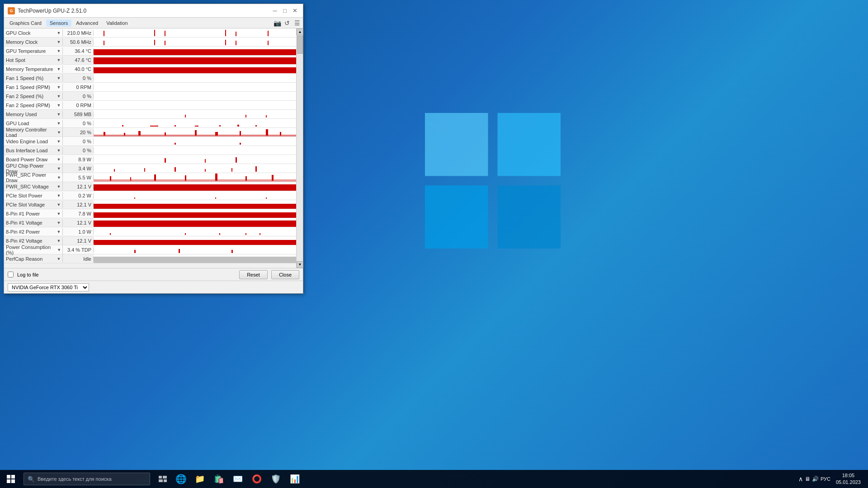 Image resolution: width=868 pixels, height=488 pixels. I want to click on sensor-label-gpu-load: GPU Load ▼, so click(33, 123).